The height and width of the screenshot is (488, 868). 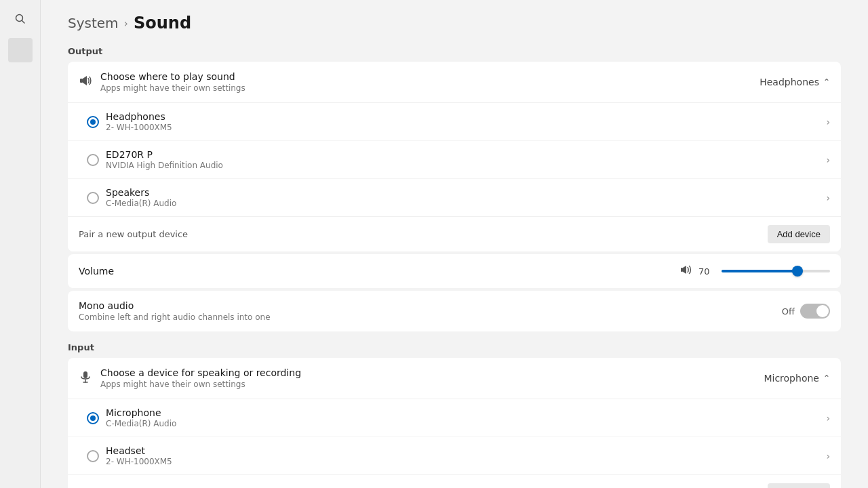 What do you see at coordinates (139, 127) in the screenshot?
I see `headphones-sub: 2- WH-1000XM5` at bounding box center [139, 127].